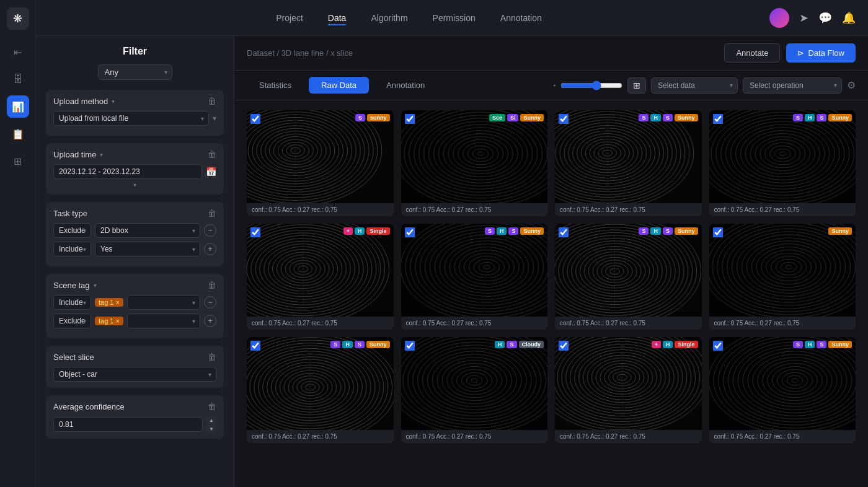 Image resolution: width=868 pixels, height=487 pixels. What do you see at coordinates (475, 164) in the screenshot?
I see `image-card: SceSiSunnyconf.: 0.75 Acc.: 0.27 rec.: 0…` at bounding box center [475, 164].